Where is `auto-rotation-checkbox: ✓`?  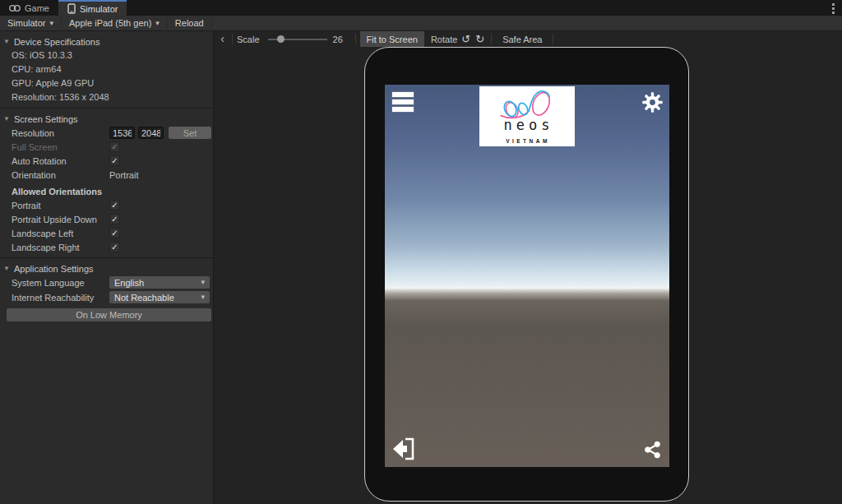 auto-rotation-checkbox: ✓ is located at coordinates (115, 161).